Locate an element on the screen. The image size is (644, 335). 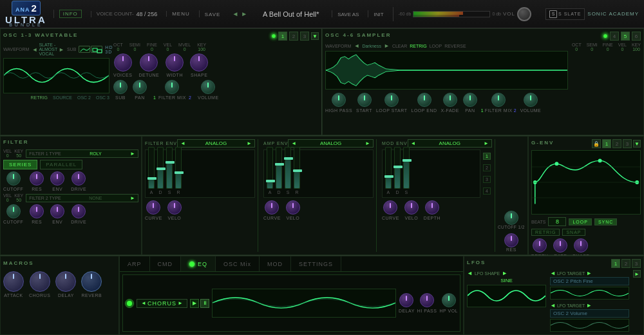
parallel-btn: PARALLEL is located at coordinates (61, 165).